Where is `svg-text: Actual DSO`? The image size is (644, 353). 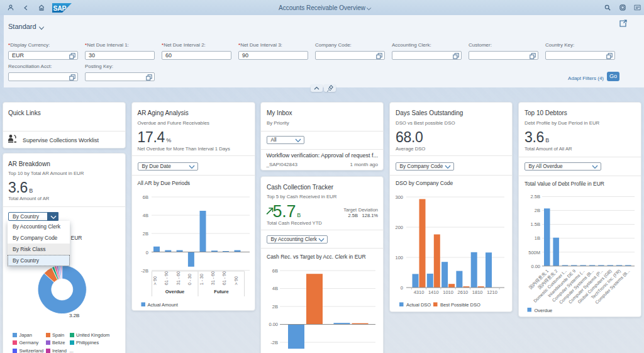 svg-text: Actual DSO is located at coordinates (419, 305).